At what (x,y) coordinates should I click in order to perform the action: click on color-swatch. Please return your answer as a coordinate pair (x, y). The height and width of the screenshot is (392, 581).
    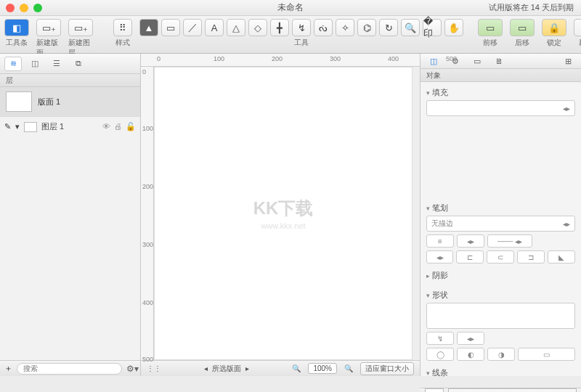
    Looking at the image, I should click on (434, 391).